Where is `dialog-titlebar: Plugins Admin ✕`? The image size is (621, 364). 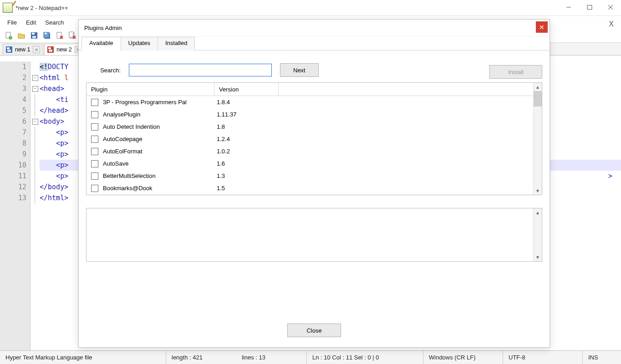 dialog-titlebar: Plugins Admin ✕ is located at coordinates (314, 28).